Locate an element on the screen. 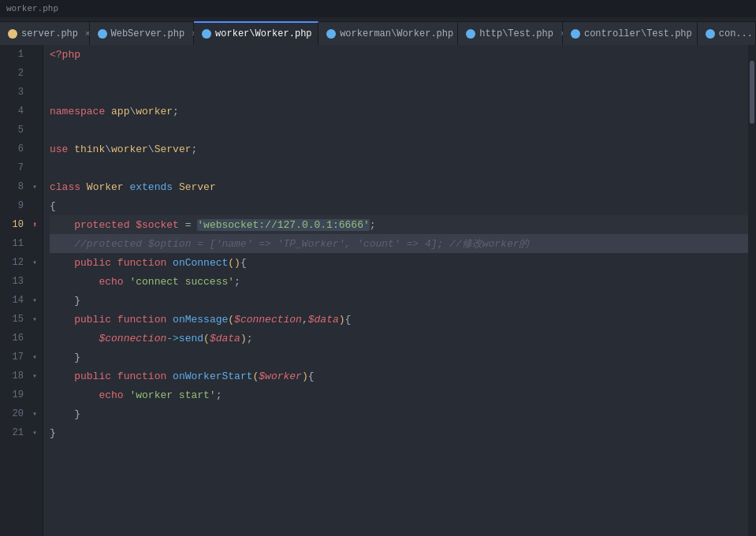  line-num-5: 5 is located at coordinates (15, 130).